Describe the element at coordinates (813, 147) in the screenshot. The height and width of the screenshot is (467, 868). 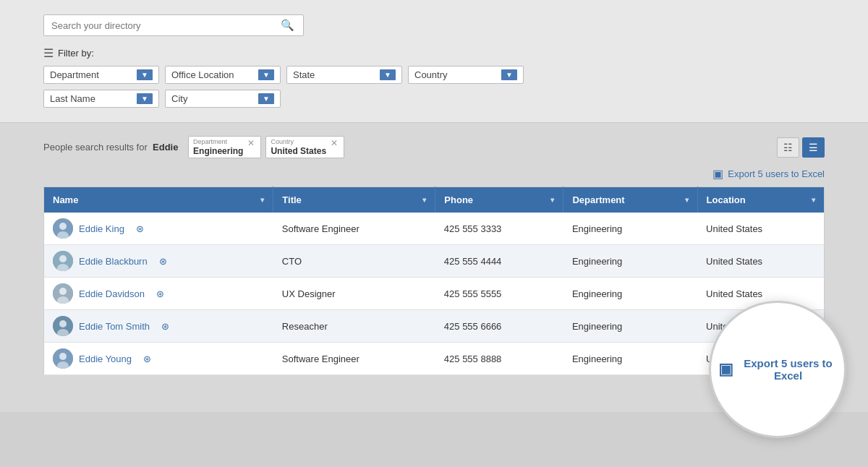
I see `list-view-button: ☰` at that location.